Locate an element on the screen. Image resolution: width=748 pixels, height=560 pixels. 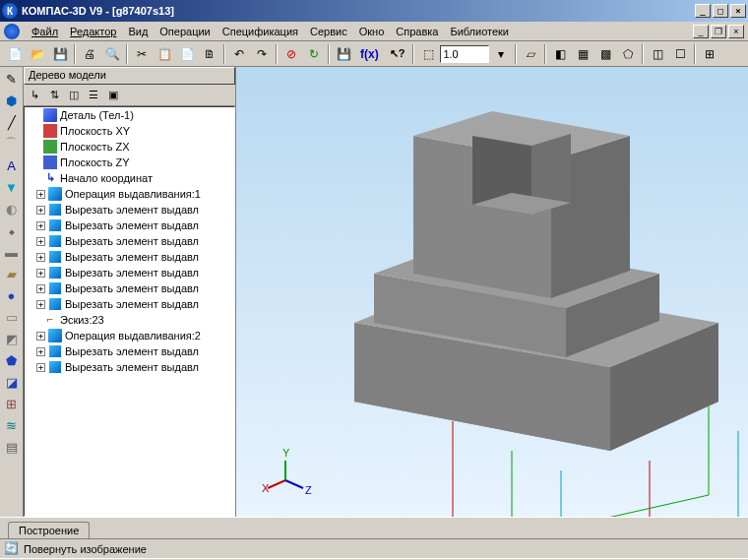
print-button: 🖨 is located at coordinates (90, 54).